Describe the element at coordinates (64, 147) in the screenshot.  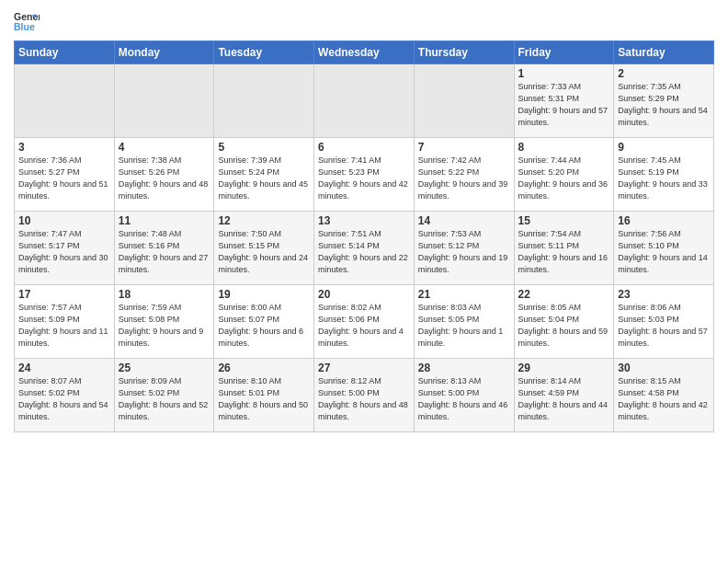
I see `day-number: 3` at that location.